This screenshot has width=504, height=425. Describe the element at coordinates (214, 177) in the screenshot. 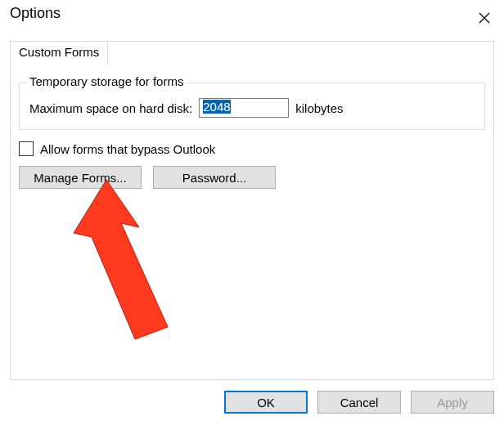

I see `password-button: Password...` at that location.